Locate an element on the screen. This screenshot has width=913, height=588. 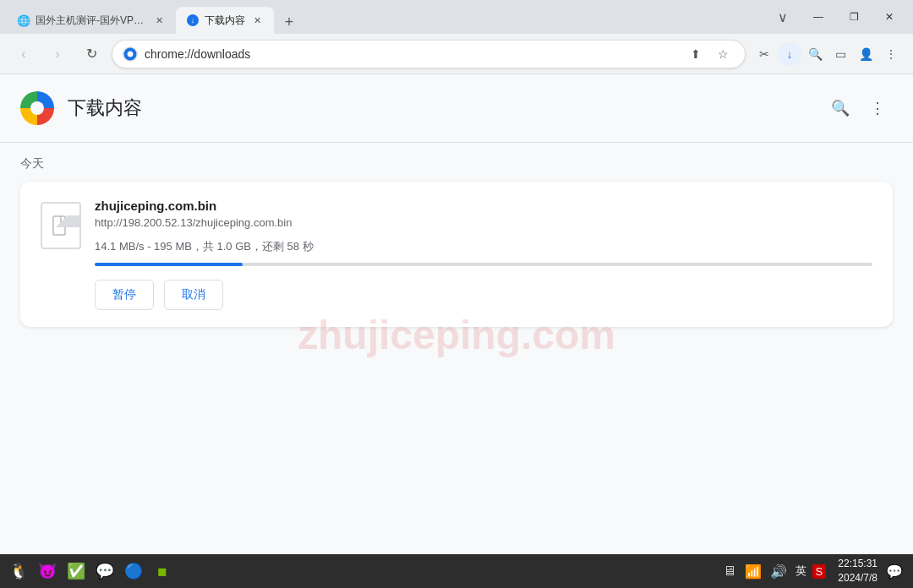
pause-button: 暂停 is located at coordinates (124, 295).